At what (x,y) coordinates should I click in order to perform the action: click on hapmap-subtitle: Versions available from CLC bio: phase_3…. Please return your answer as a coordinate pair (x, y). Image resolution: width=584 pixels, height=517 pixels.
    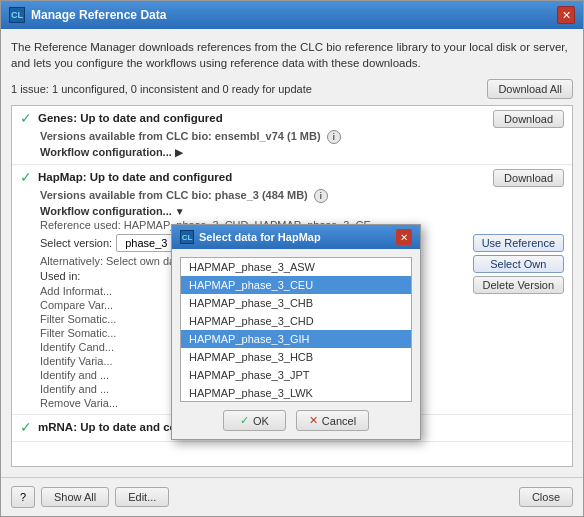
    Looking at the image, I should click on (302, 196).